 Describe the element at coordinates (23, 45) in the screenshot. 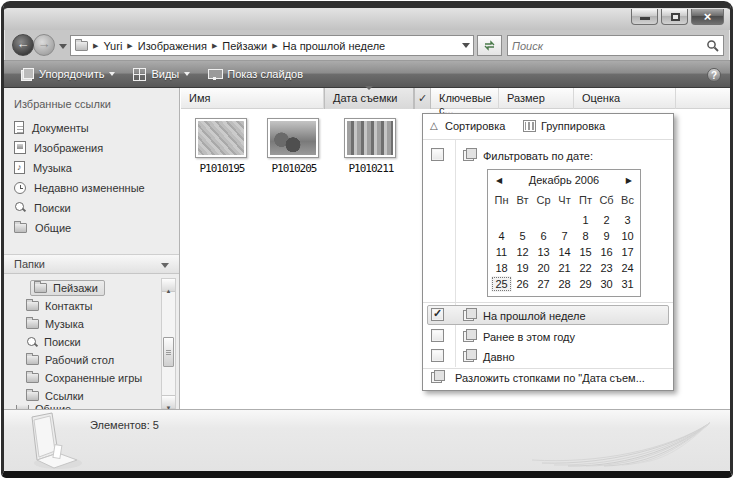

I see `back-button: ←` at that location.